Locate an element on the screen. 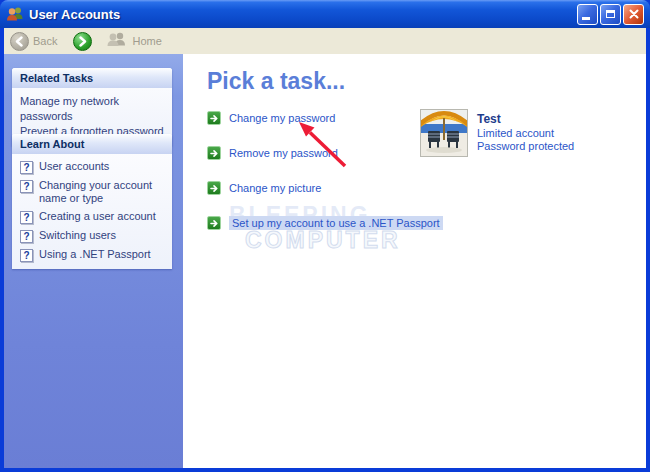  task-change-picture: Change my picture is located at coordinates (264, 188).